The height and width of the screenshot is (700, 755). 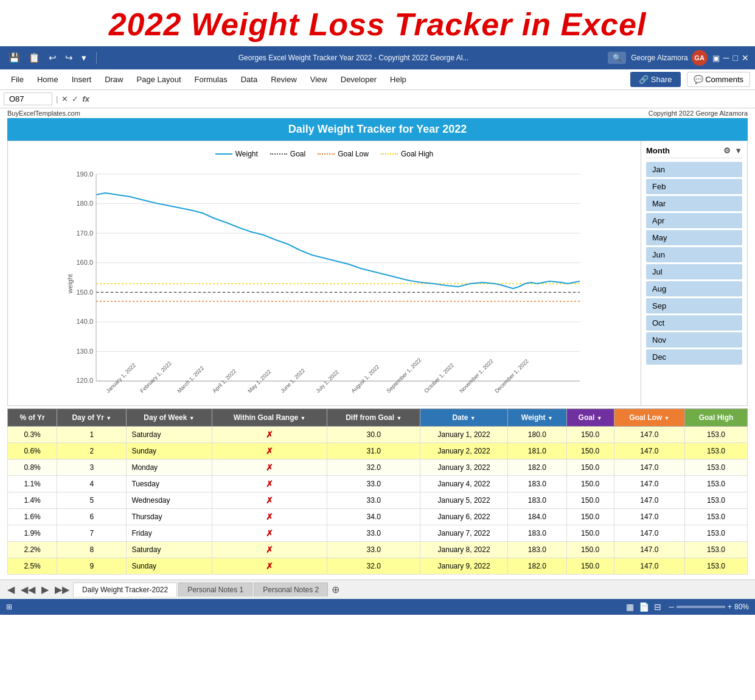 I want to click on filter-funnel-icon: ▼, so click(x=739, y=151).